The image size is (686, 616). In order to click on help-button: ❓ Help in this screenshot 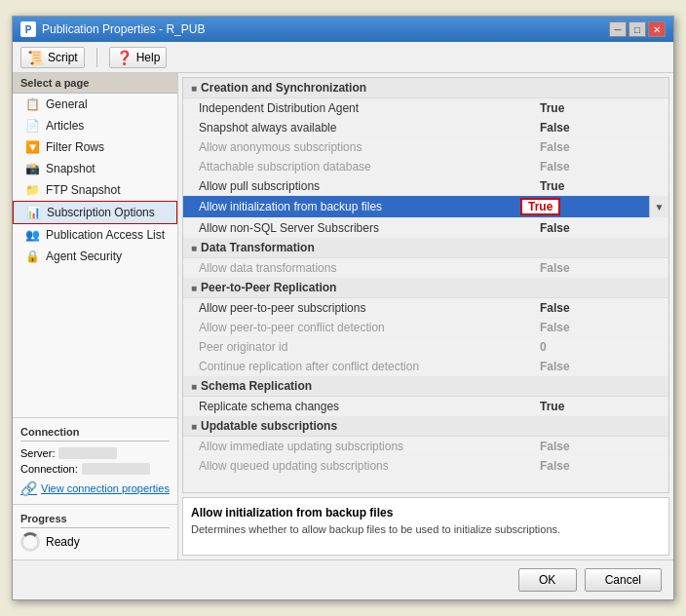, I will do `click(138, 58)`.